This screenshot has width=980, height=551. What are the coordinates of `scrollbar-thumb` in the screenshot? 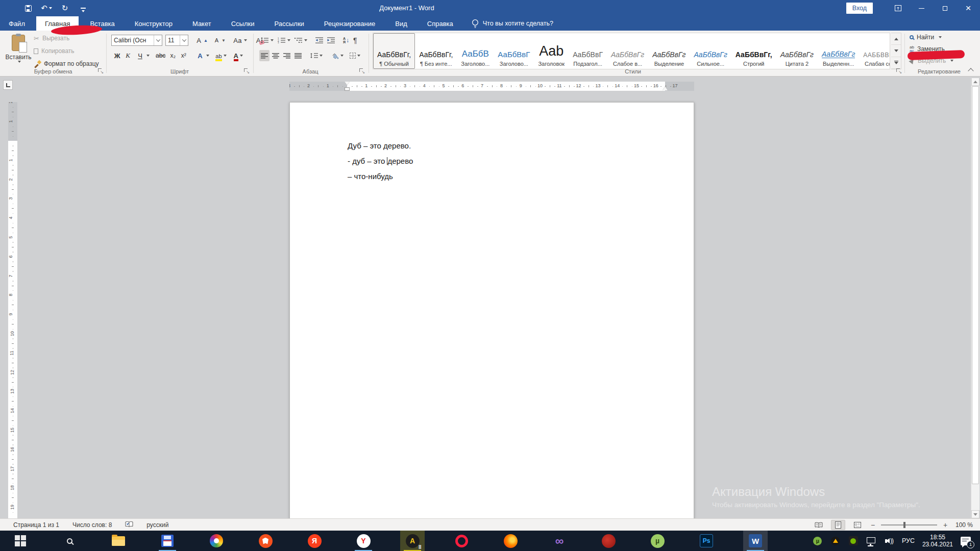 It's located at (975, 285).